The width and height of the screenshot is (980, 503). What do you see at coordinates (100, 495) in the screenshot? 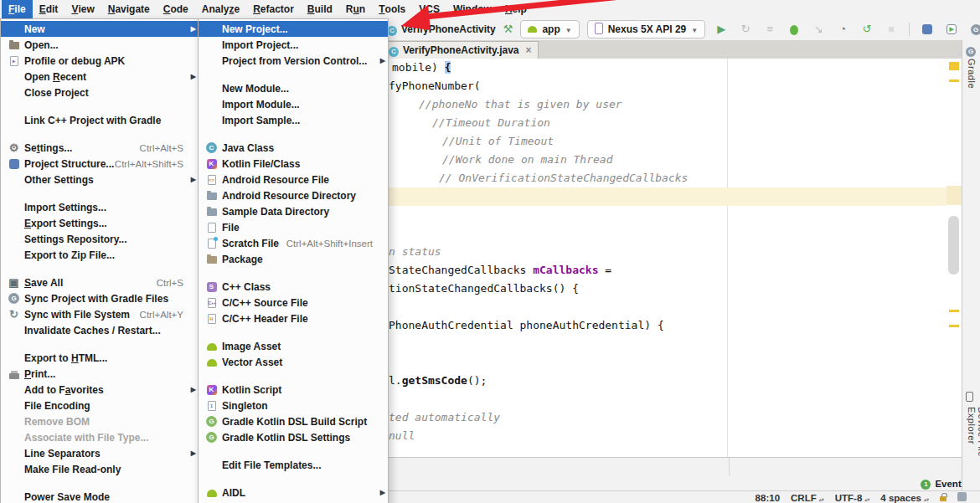
I see `file-menu-item: Power Save Mode` at bounding box center [100, 495].